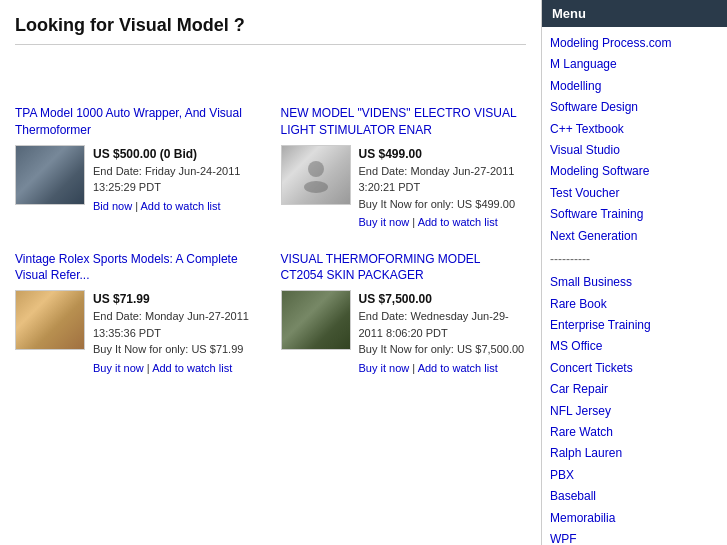  What do you see at coordinates (384, 222) in the screenshot?
I see `product-2-buy-link: Buy it now` at bounding box center [384, 222].